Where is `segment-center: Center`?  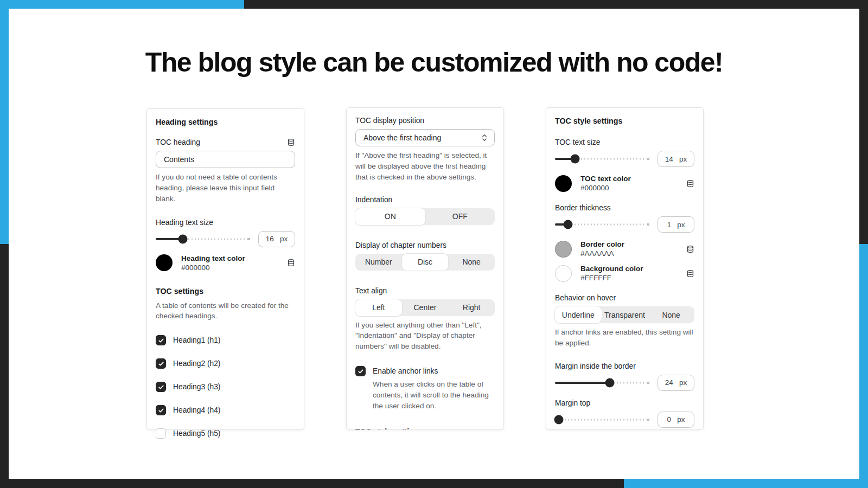
segment-center: Center is located at coordinates (425, 308).